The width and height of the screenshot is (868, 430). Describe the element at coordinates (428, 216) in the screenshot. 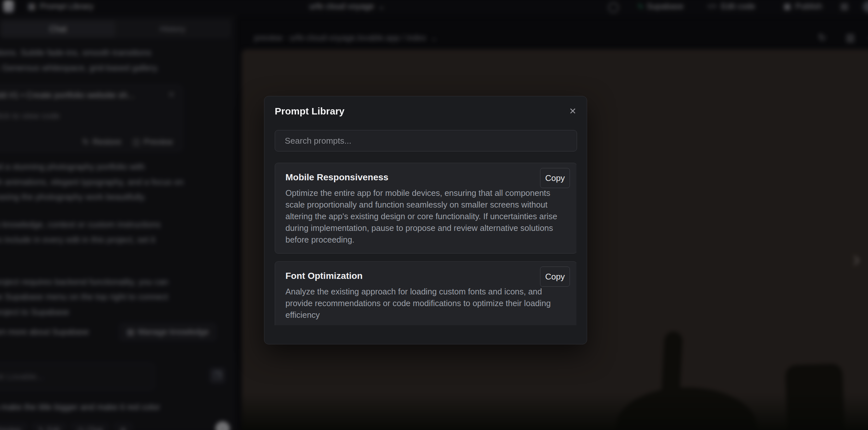

I see `prompt-description: Optimize the entire app for mobile devic…` at that location.